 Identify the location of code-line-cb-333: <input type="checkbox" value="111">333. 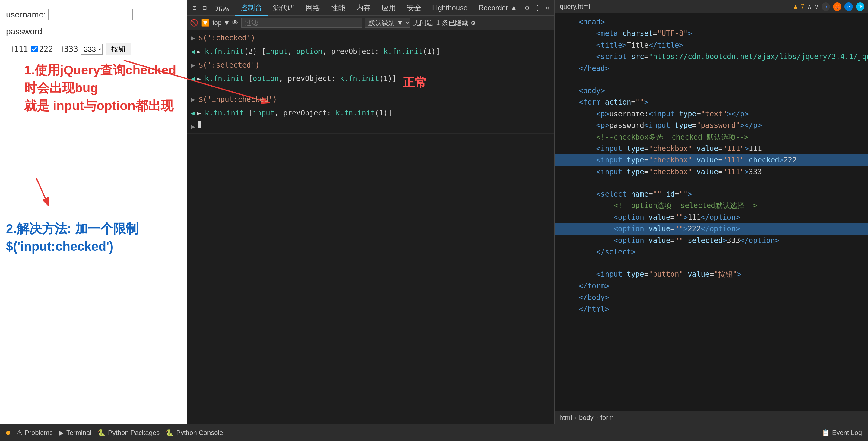
(711, 172).